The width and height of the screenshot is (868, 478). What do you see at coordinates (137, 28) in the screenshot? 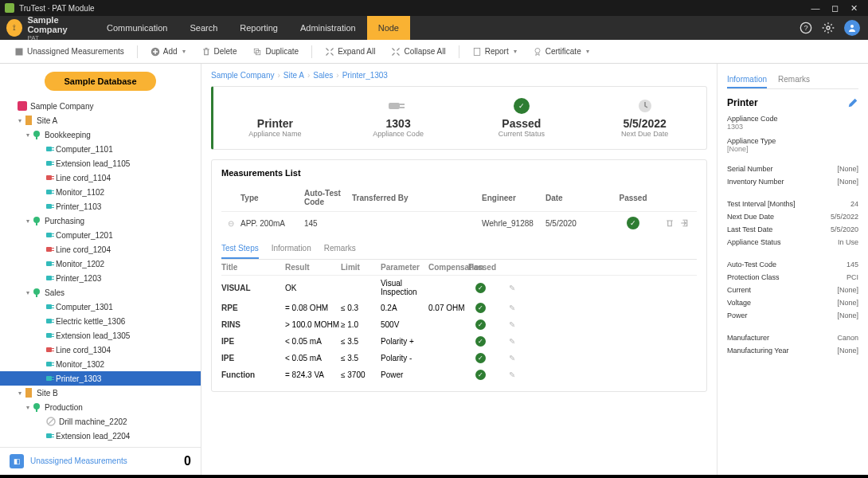
I see `nav-communication: Communication` at bounding box center [137, 28].